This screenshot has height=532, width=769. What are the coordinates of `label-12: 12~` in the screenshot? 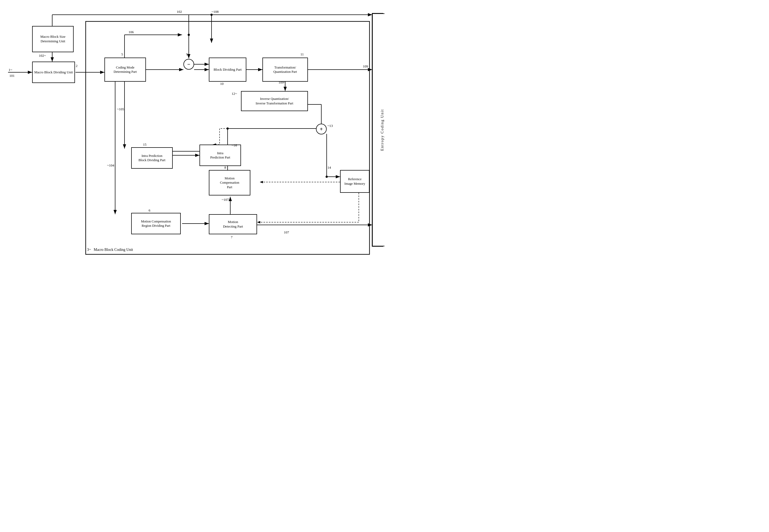 It's located at (234, 94).